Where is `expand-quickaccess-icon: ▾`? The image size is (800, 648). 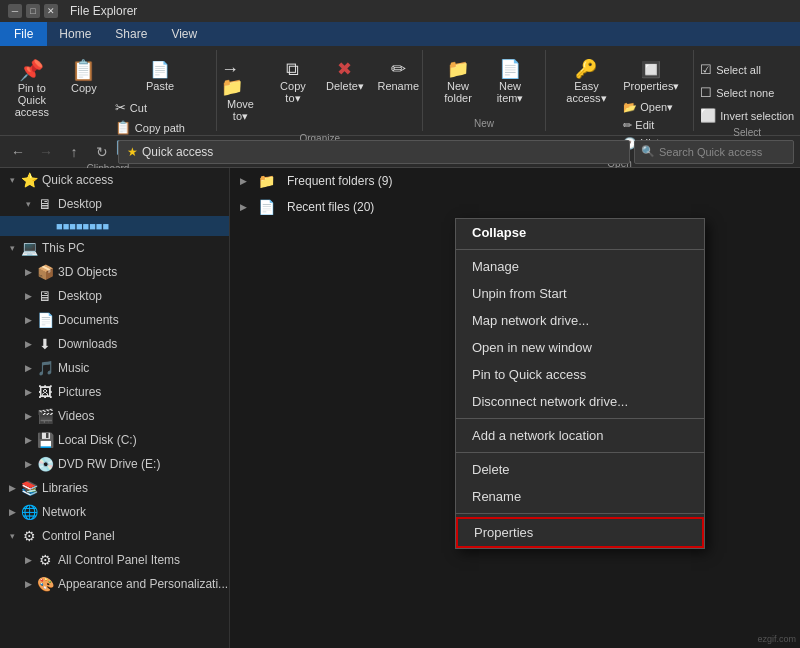
expand-quickaccess-icon: ▾ is located at coordinates (12, 180).